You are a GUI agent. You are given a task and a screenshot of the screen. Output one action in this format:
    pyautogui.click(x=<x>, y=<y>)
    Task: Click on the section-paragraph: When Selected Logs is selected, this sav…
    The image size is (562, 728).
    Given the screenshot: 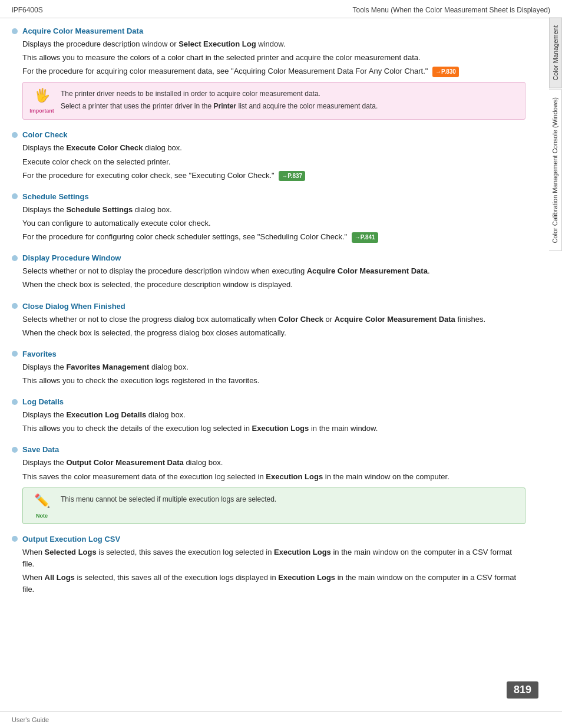 What is the action you would take?
    pyautogui.click(x=274, y=558)
    